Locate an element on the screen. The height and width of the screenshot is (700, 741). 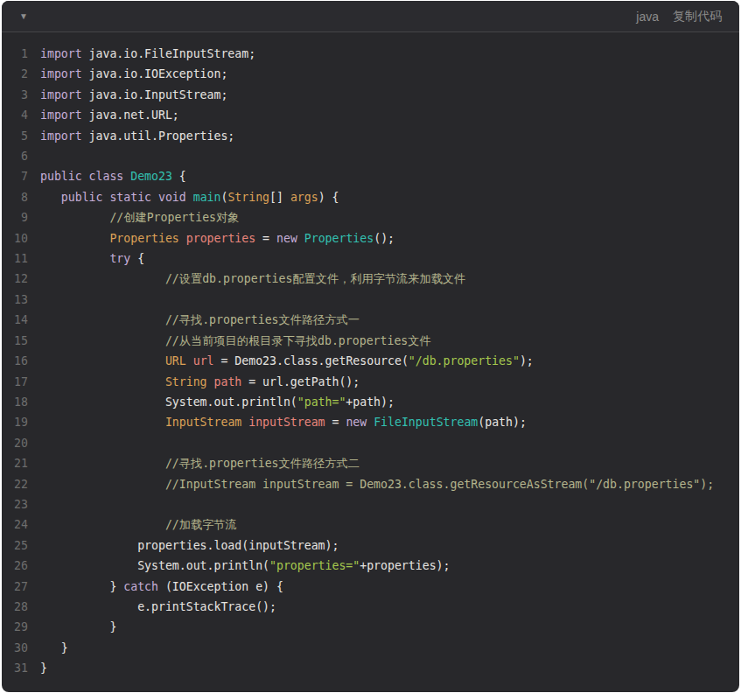
code-line-text: e.printStackTrace(); is located at coordinates (158, 607).